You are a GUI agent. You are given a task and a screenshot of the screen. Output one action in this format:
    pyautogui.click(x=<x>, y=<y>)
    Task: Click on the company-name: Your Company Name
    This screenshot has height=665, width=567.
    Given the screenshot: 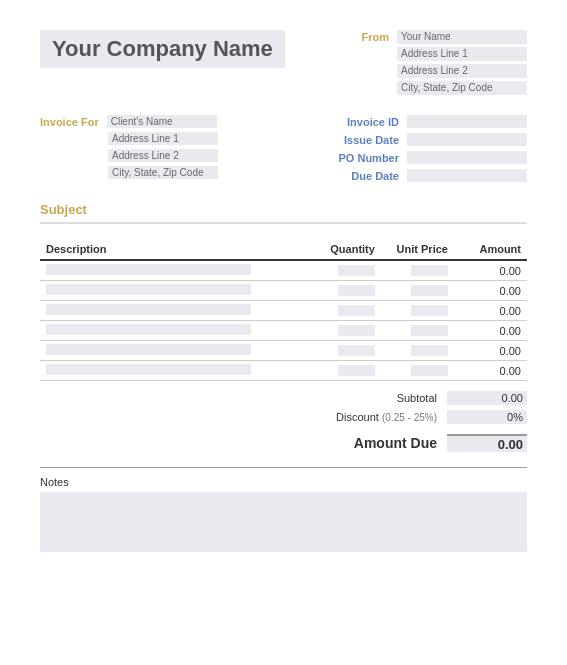 What is the action you would take?
    pyautogui.click(x=162, y=49)
    